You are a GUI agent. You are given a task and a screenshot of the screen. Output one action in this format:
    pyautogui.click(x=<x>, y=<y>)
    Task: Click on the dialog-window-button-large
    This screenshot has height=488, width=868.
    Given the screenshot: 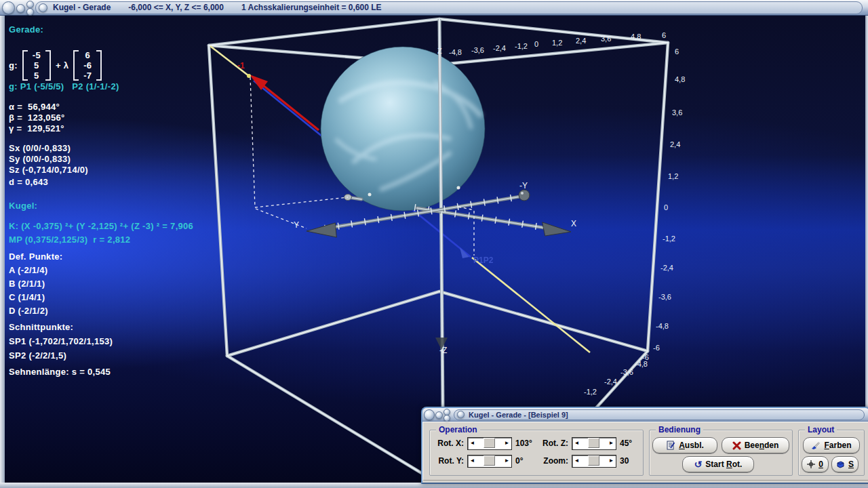 What is the action you would take?
    pyautogui.click(x=429, y=415)
    